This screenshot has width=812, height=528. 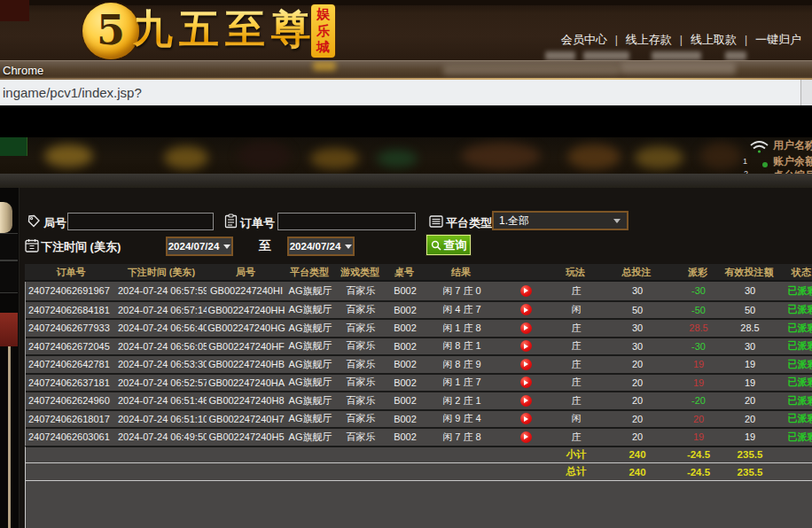 What do you see at coordinates (436, 245) in the screenshot?
I see `search-icon` at bounding box center [436, 245].